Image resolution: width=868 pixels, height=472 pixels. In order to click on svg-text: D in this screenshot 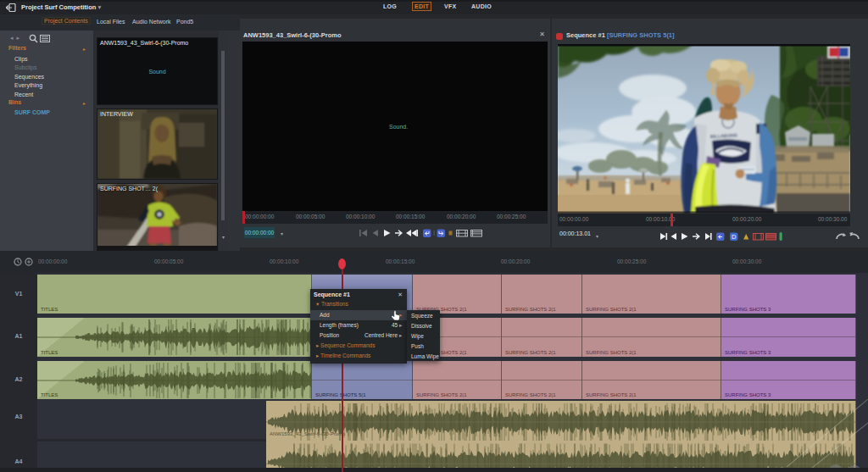, I will do `click(734, 237)`.